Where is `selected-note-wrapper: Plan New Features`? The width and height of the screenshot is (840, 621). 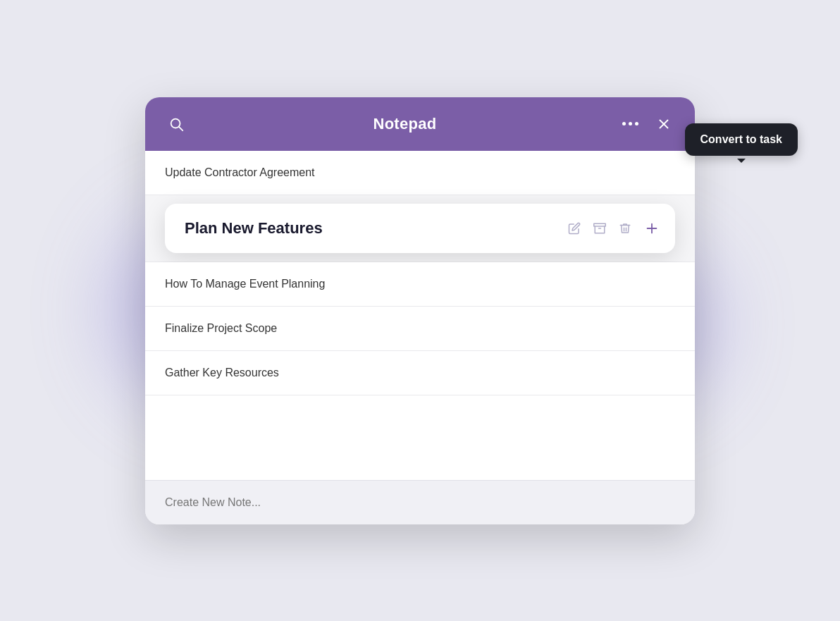 selected-note-wrapper: Plan New Features is located at coordinates (420, 228).